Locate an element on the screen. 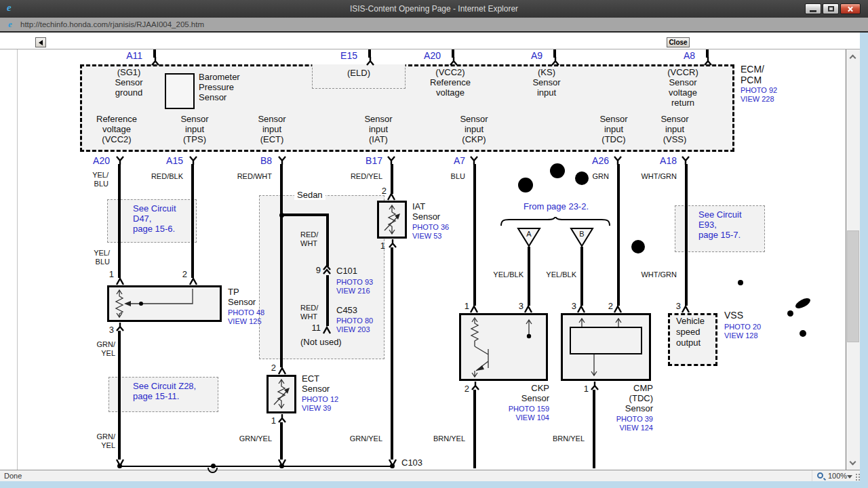 This screenshot has height=488, width=868. wire-color-label: RED/ WHT is located at coordinates (309, 312).